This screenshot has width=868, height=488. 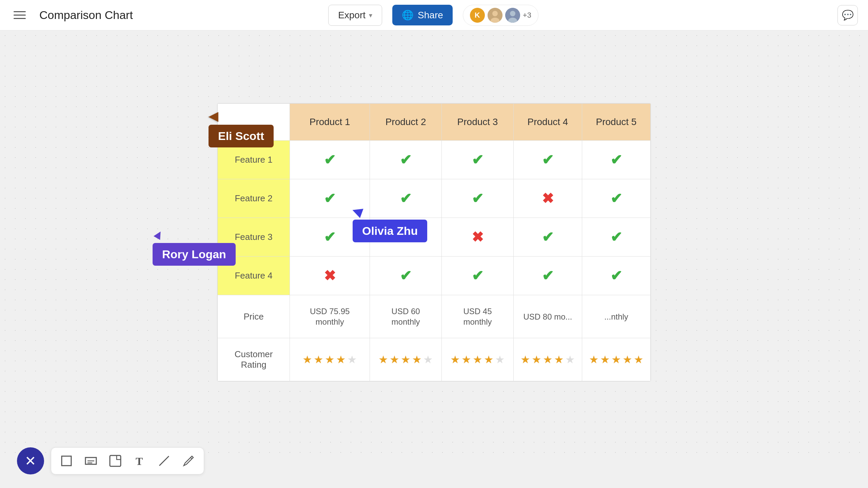 I want to click on tooltip-rory-logan: ▲ Rory Logan, so click(x=194, y=246).